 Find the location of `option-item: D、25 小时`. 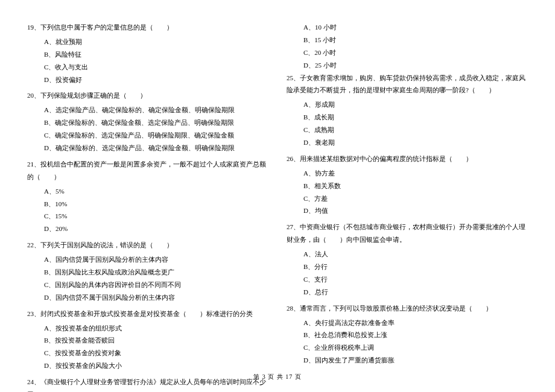

option-item: D、25 小时 is located at coordinates (407, 65).